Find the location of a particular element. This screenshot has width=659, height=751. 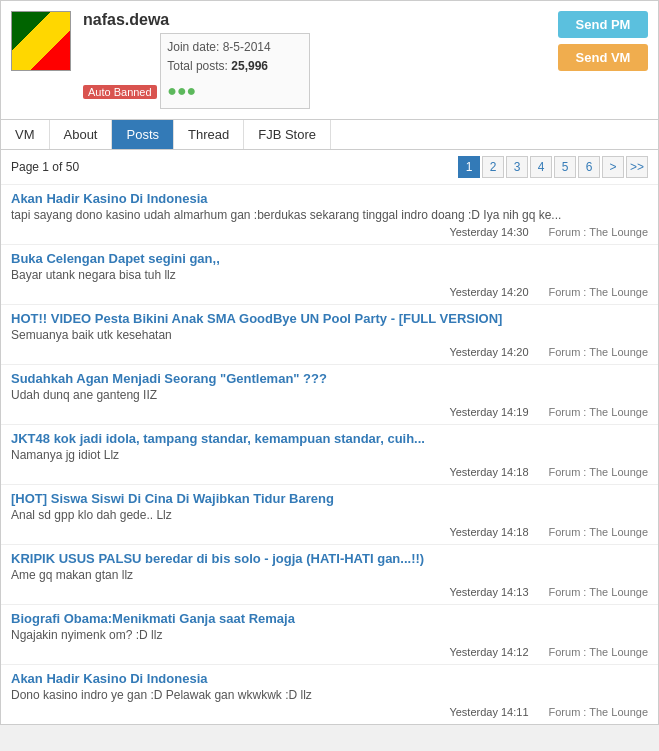

page-btn-last: >> is located at coordinates (637, 167).